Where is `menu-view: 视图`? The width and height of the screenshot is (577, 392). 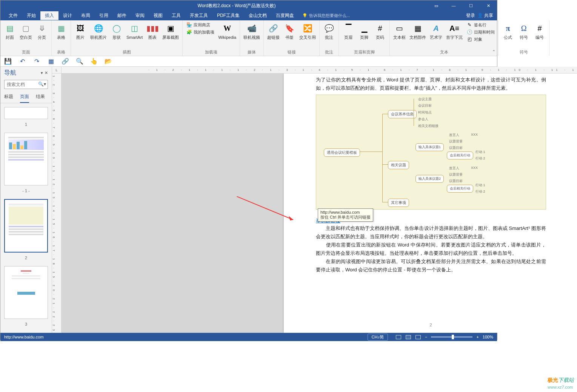 menu-view: 视图 is located at coordinates (158, 16).